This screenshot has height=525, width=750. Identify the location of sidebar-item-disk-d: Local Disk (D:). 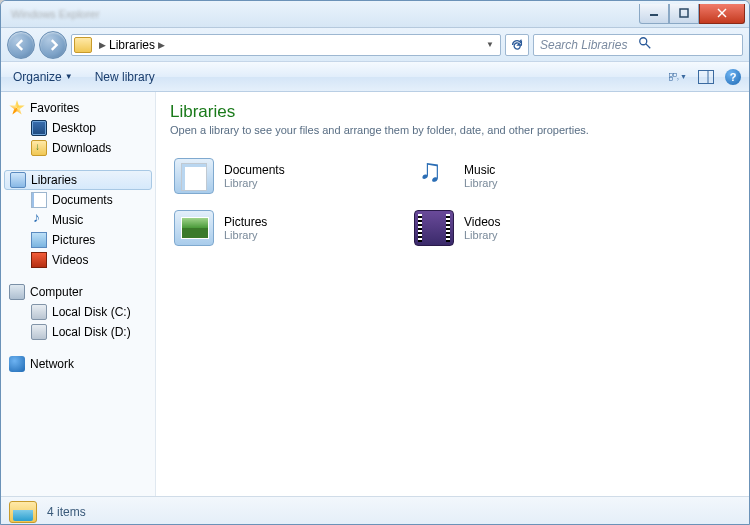
(78, 332).